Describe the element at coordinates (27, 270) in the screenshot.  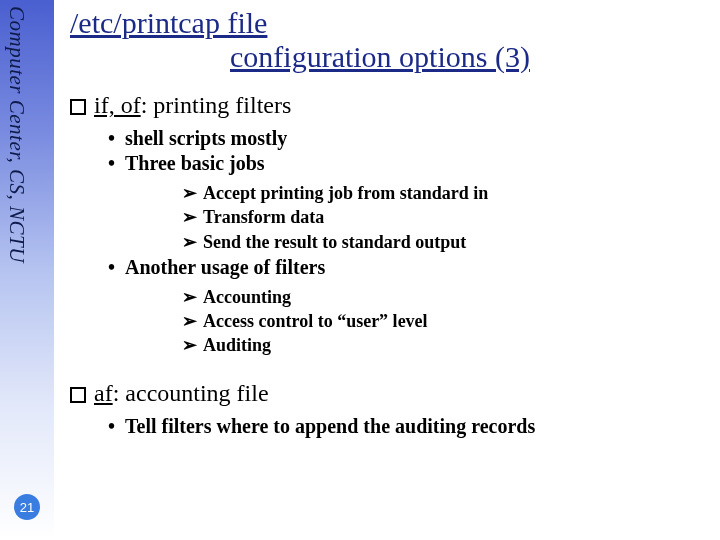
I see `sidebar: Computer Center, CS, NCTU` at that location.